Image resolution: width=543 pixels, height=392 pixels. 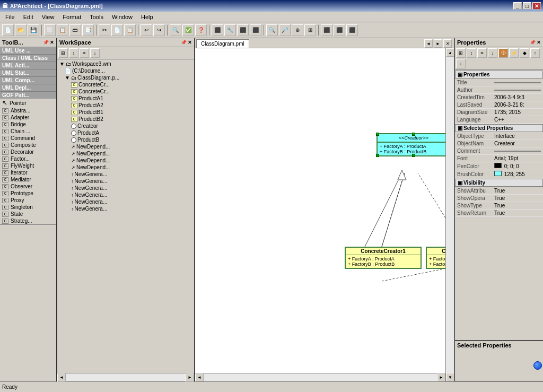 What do you see at coordinates (126, 64) in the screenshot?
I see `tree-workspace3: ▼ 🗂 Workspace3.wm` at bounding box center [126, 64].